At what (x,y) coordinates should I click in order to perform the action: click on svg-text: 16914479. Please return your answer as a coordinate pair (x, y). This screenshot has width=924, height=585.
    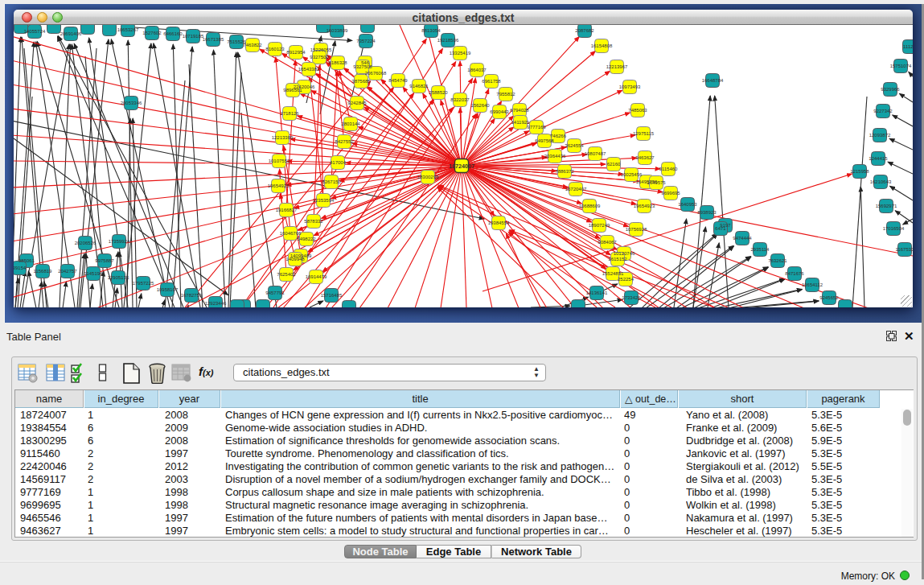
    Looking at the image, I should click on (317, 277).